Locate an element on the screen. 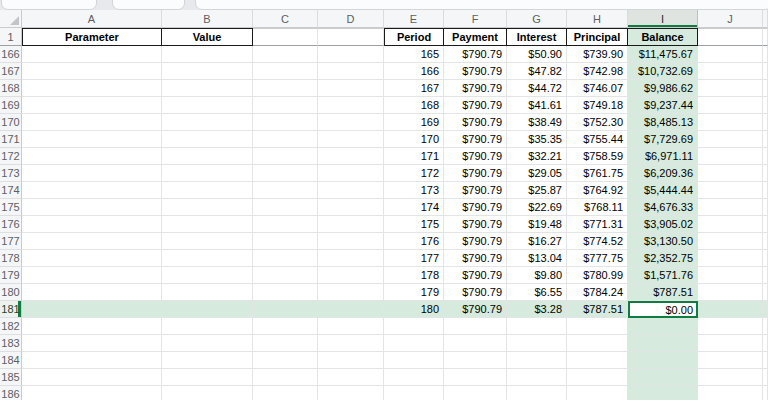 The height and width of the screenshot is (400, 768). cell-H174: $764.92 is located at coordinates (598, 190).